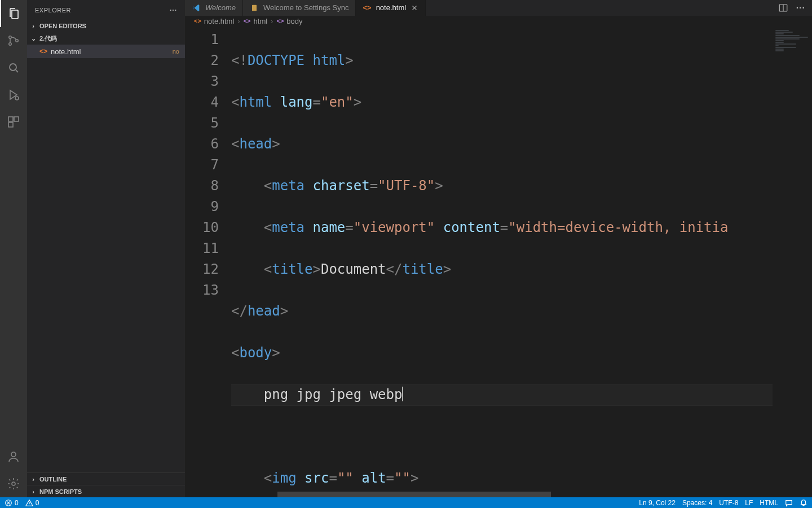  I want to click on status-language-mode: HTML, so click(769, 503).